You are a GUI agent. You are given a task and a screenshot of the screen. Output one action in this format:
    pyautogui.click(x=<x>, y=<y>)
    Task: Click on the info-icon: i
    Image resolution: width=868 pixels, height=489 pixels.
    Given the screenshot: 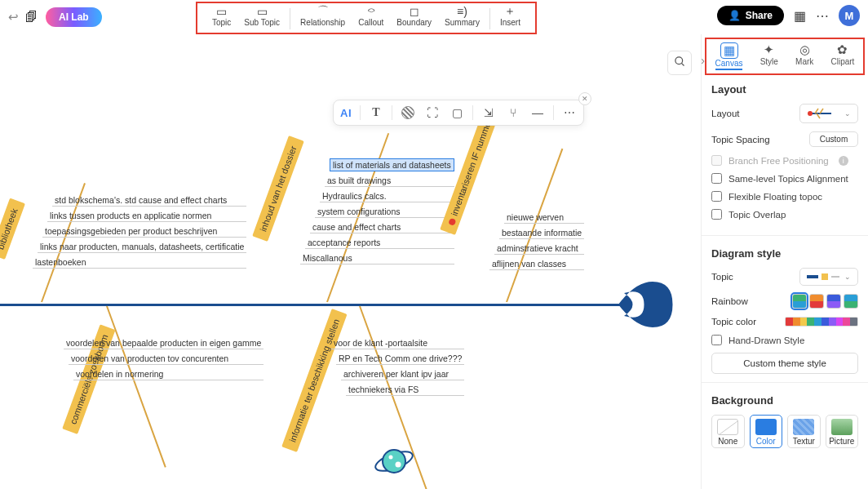 What is the action you would take?
    pyautogui.click(x=844, y=161)
    